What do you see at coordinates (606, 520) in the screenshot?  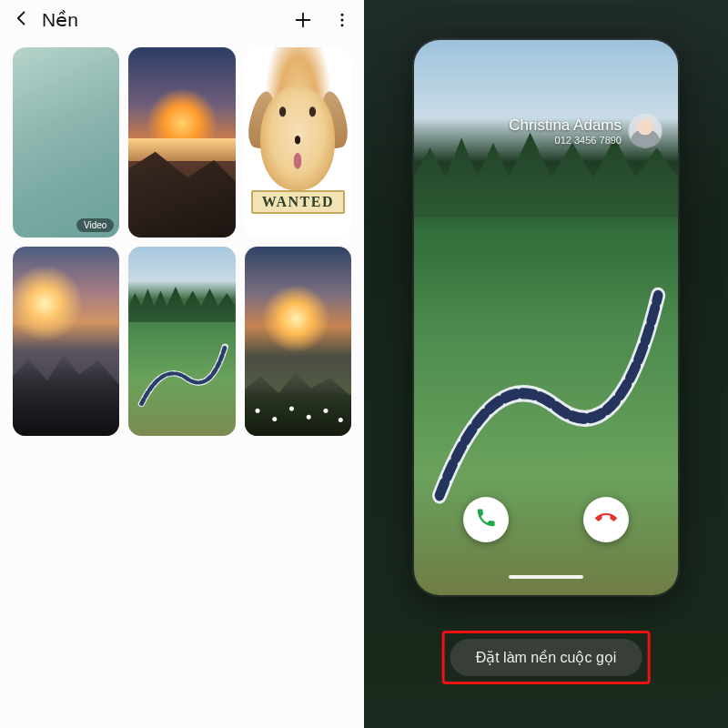 I see `decline-call-button` at bounding box center [606, 520].